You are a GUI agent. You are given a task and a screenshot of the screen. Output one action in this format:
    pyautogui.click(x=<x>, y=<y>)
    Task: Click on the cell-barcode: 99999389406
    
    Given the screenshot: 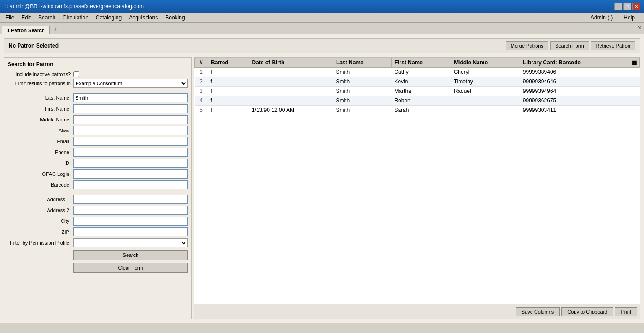 What is the action you would take?
    pyautogui.click(x=580, y=72)
    